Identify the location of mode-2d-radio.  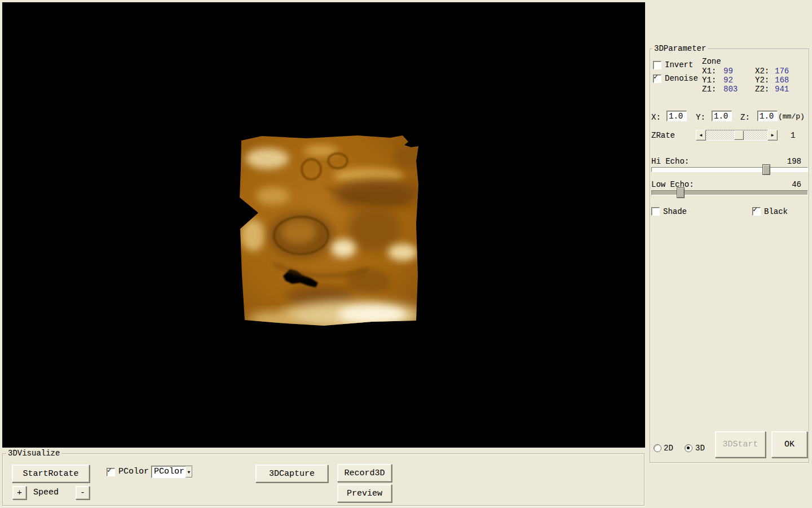
(657, 448).